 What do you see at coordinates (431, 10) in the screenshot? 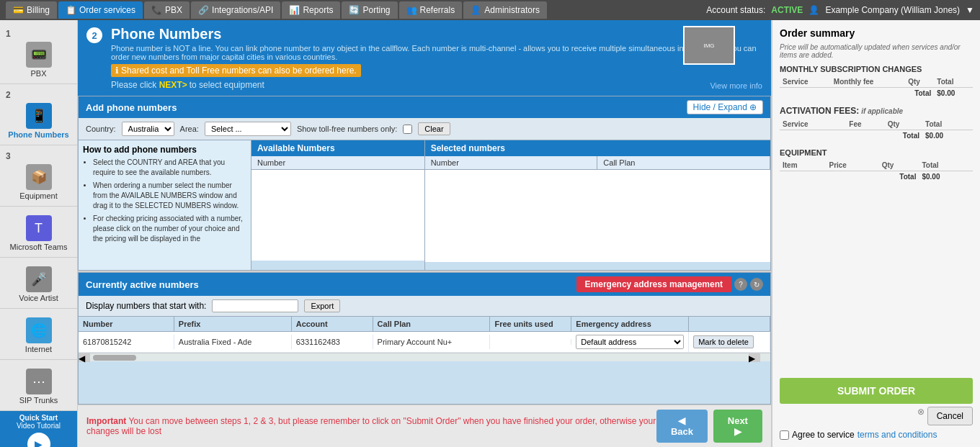
I see `tab-referrals: 👥 Referrals` at bounding box center [431, 10].